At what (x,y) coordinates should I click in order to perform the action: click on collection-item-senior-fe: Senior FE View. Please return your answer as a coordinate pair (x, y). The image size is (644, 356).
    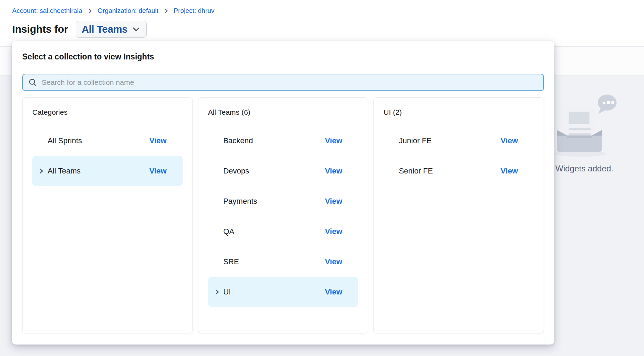
    Looking at the image, I should click on (459, 171).